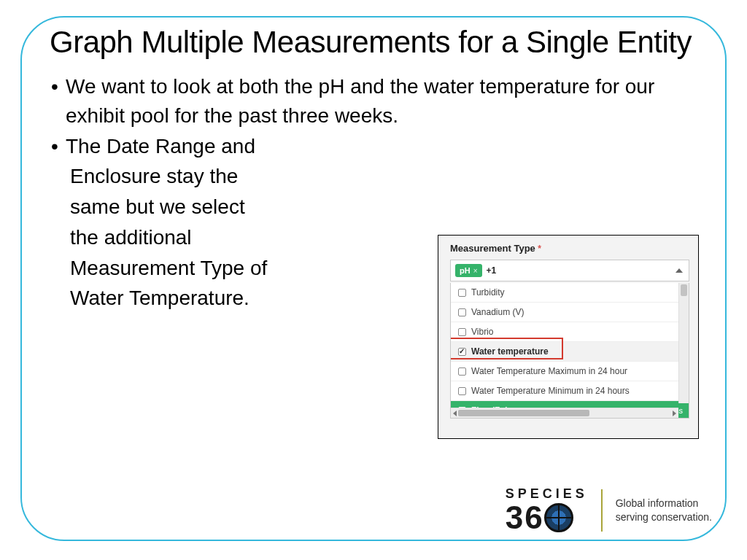  What do you see at coordinates (568, 337) in the screenshot?
I see `measurement-type-panel: Measurement Type * pH × +1 Turbidity` at bounding box center [568, 337].